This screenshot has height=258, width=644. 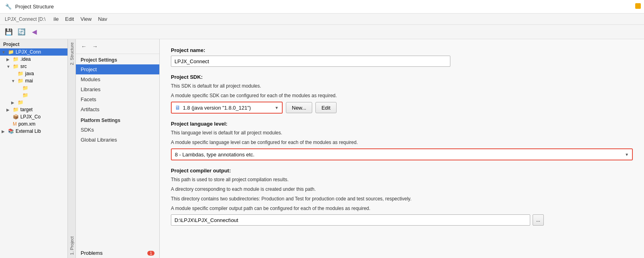 What do you see at coordinates (627, 154) in the screenshot?
I see `lang-dropdown-arrow-icon: ▼` at bounding box center [627, 154].